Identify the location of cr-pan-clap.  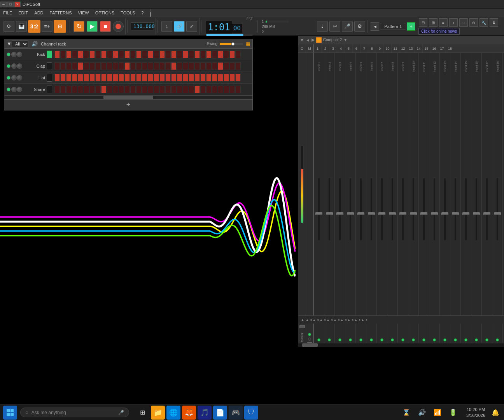
(19, 66).